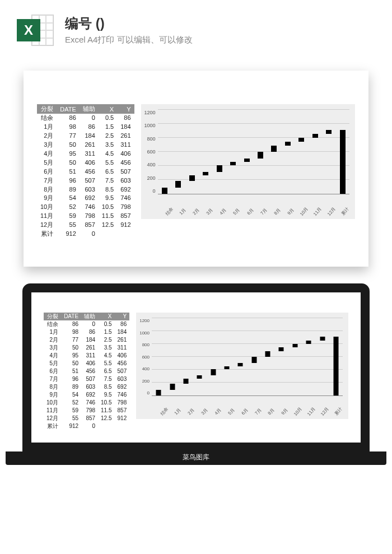 This screenshot has width=392, height=554. Describe the element at coordinates (144, 393) in the screenshot. I see `ytick-label: 0` at that location.